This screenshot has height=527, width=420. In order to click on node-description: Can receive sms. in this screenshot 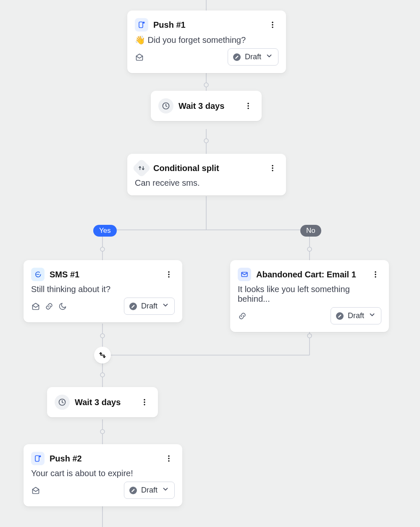, I will do `click(207, 187)`.